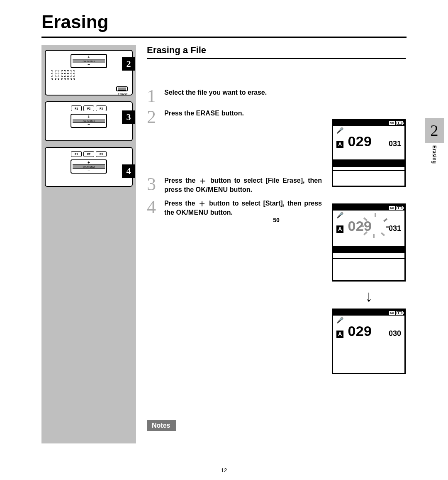 Image resolution: width=448 pixels, height=480 pixels. I want to click on lcd-screen-3: SD 🎤 A 029 030, so click(369, 341).